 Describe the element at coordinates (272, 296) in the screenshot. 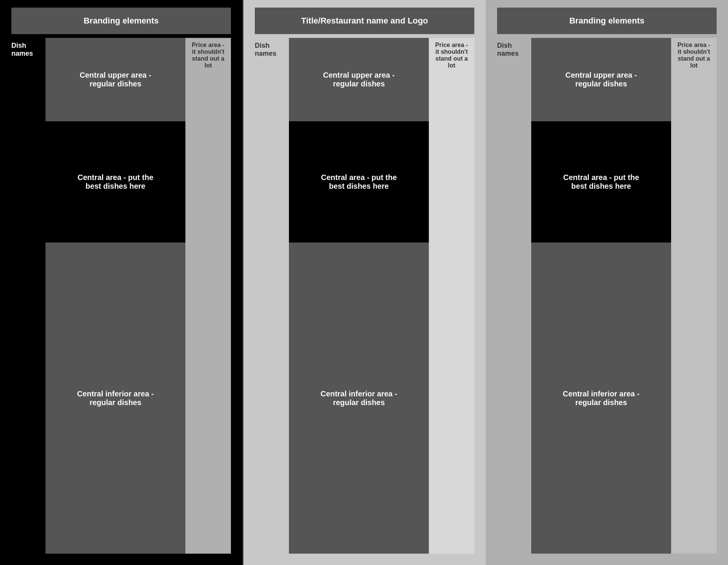

I see `dish-names-label-2: Dish names` at that location.